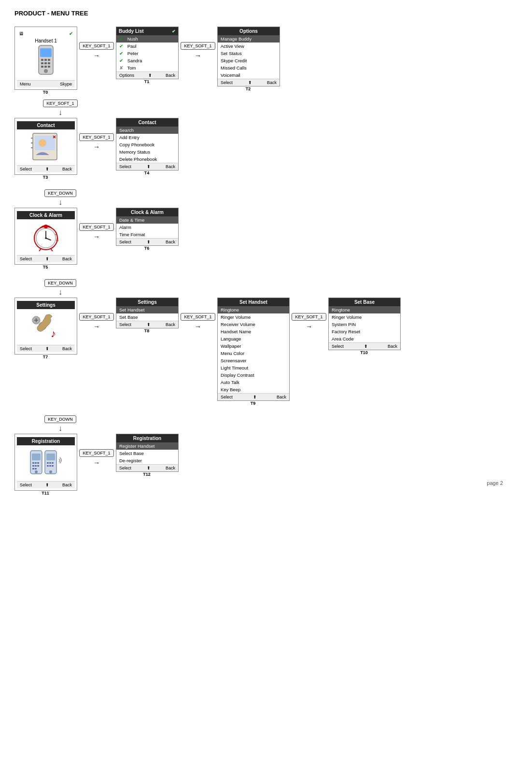 Image resolution: width=532 pixels, height=781 pixels. I want to click on t0-handset-box: 🖥 ✔ Handset 1, so click(46, 58).